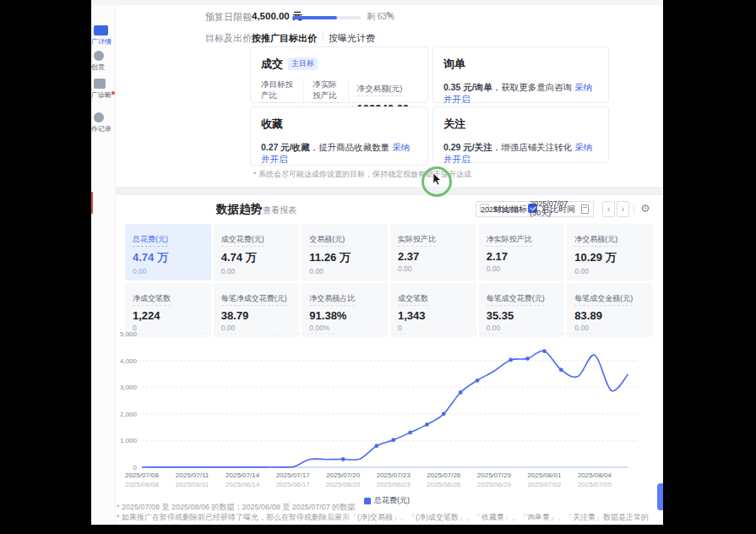  What do you see at coordinates (444, 485) in the screenshot?
I see `svg-text: 2025/06/26` at bounding box center [444, 485].